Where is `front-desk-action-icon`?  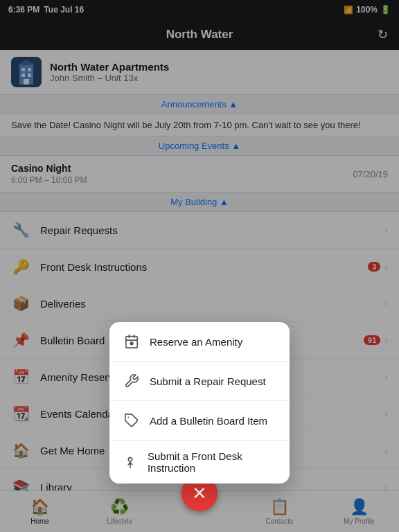 front-desk-action-icon is located at coordinates (130, 462).